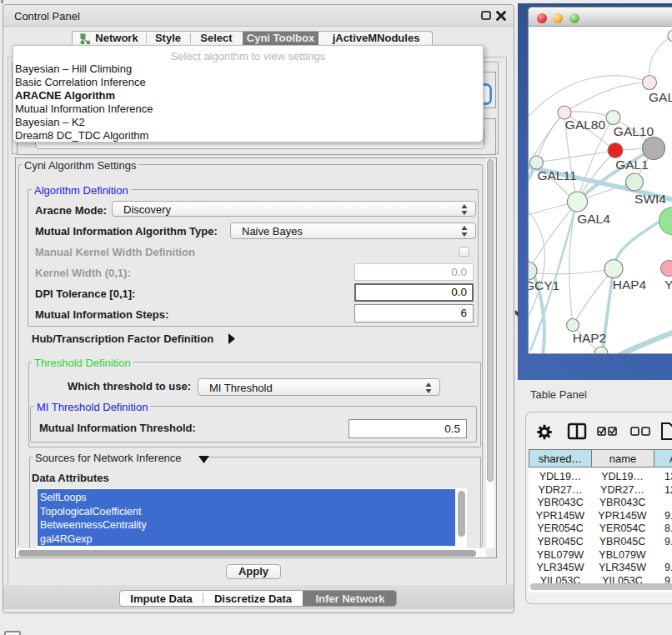  Describe the element at coordinates (557, 175) in the screenshot. I see `svg-text: GAL11` at that location.